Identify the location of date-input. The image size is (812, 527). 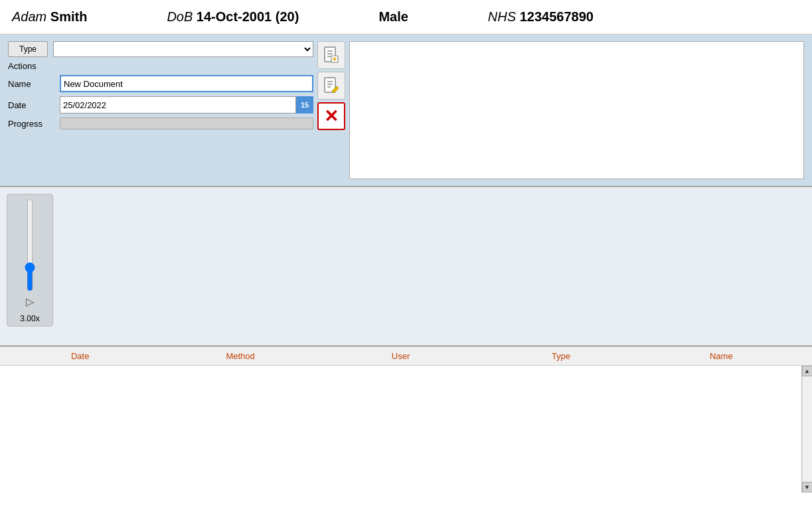
(178, 105).